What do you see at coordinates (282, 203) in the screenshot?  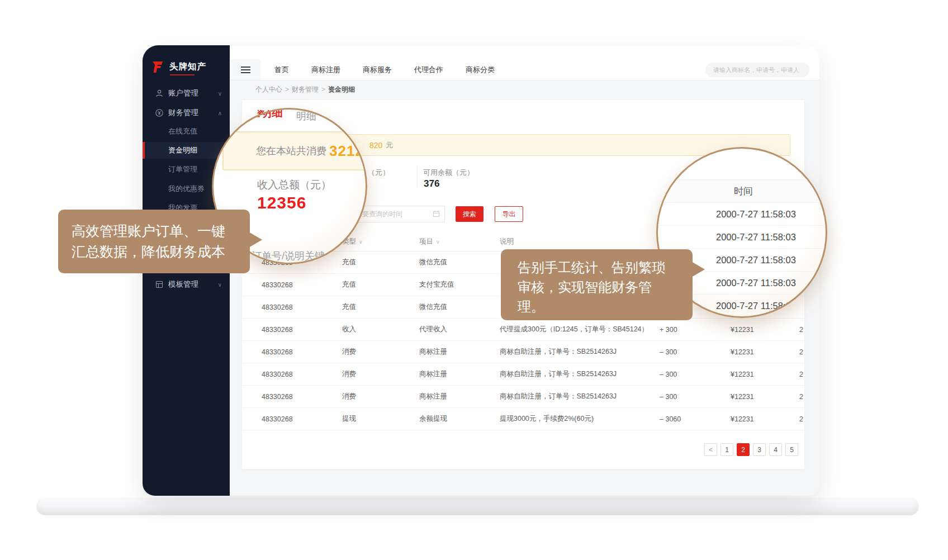 I see `magnified-income-value: 12356` at bounding box center [282, 203].